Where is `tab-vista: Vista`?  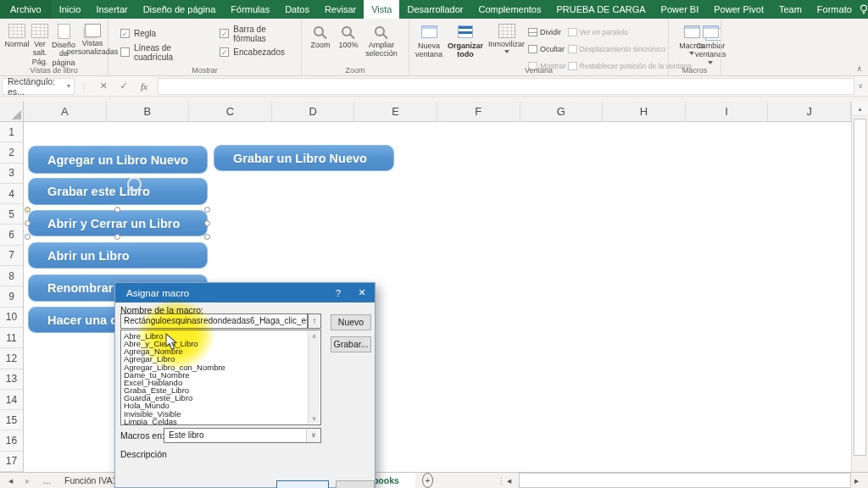
tab-vista: Vista is located at coordinates (381, 9).